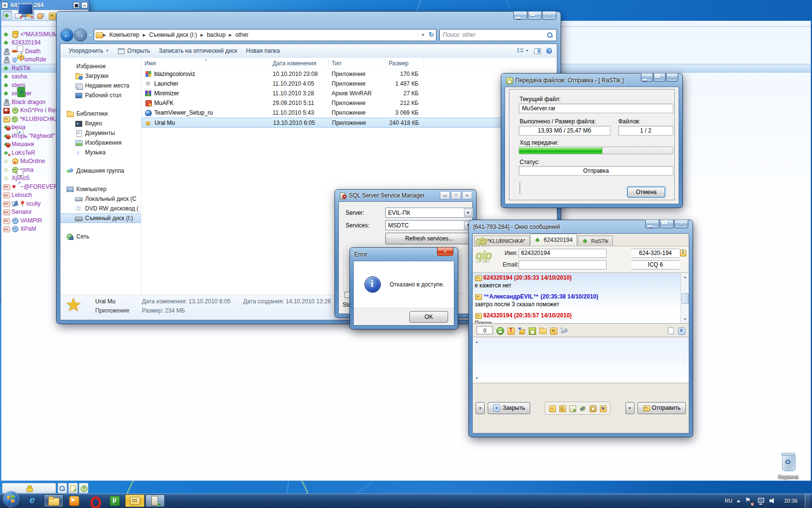 This screenshot has height=508, width=812. Describe the element at coordinates (429, 213) in the screenshot. I see `server-combobox: EVIL-ПК▼` at that location.